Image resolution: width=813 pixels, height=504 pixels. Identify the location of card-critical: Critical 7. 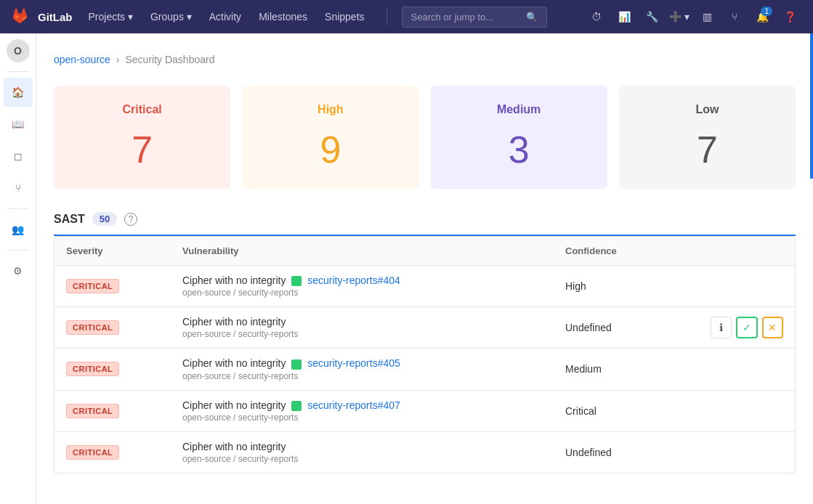
(142, 137).